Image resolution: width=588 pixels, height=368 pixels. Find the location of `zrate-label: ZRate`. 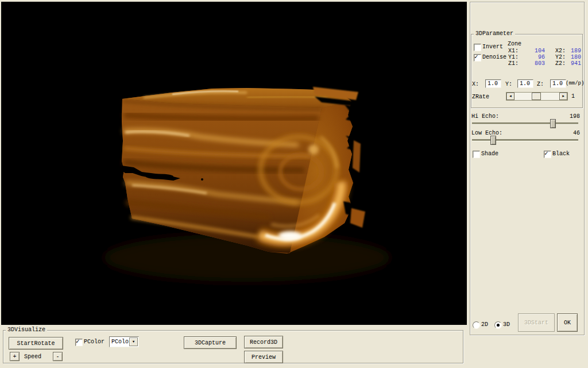

zrate-label: ZRate is located at coordinates (481, 97).